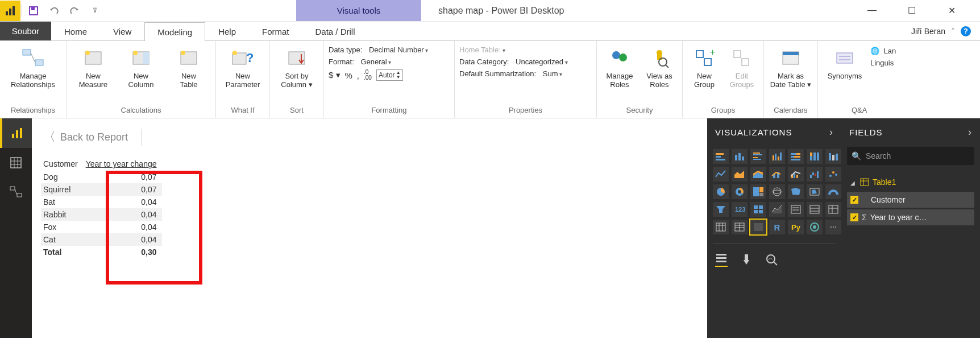  What do you see at coordinates (911, 217) in the screenshot?
I see `field-year-to-year: ✓ Σ Year to year c…` at bounding box center [911, 217].